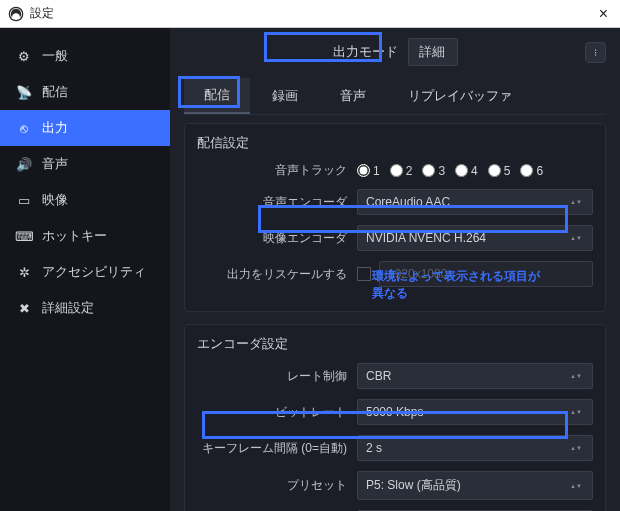  Describe the element at coordinates (24, 272) in the screenshot. I see `accessibility-icon: ✲` at that location.